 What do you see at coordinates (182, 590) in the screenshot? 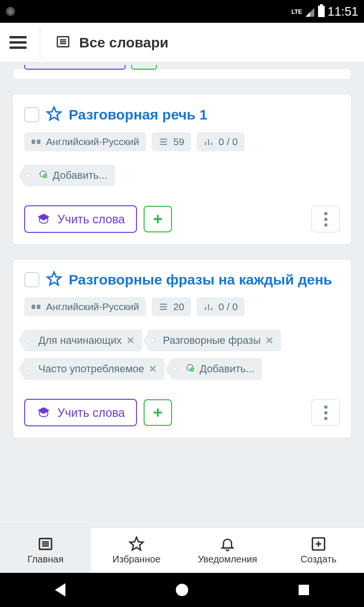
I see `system-nav` at bounding box center [182, 590].